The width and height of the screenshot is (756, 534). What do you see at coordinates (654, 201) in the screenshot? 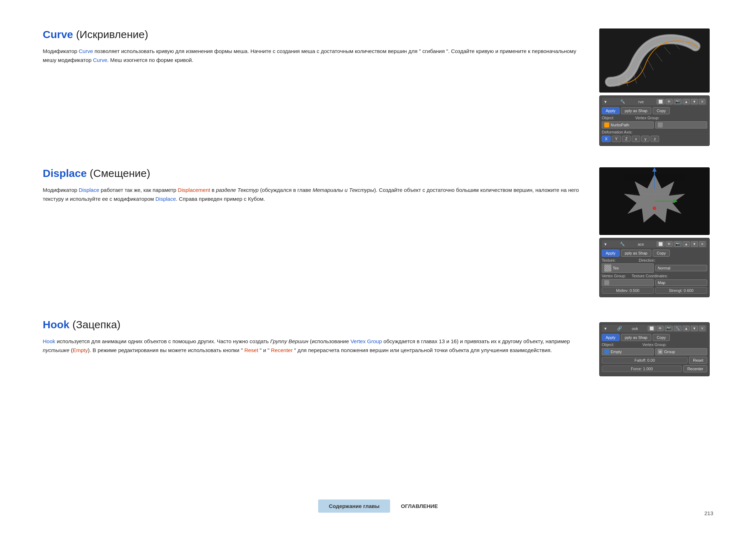
I see `displace-svg` at bounding box center [654, 201].